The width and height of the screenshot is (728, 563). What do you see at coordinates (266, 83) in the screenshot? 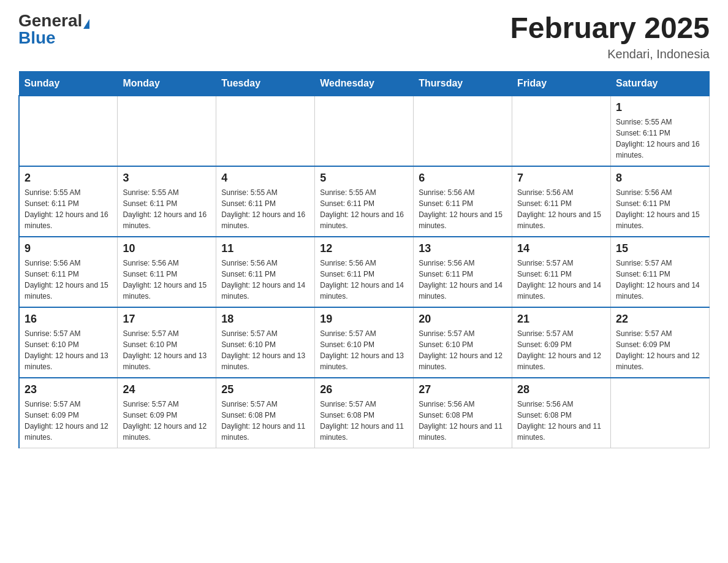
I see `col-tuesday: Tuesday` at bounding box center [266, 83].